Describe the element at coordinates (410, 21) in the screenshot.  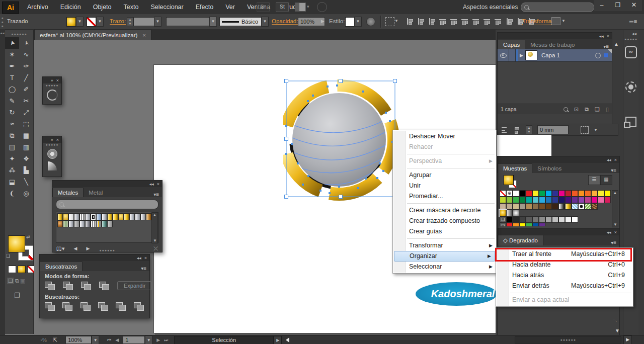
I see `alinear-izquierda-icon` at that location.